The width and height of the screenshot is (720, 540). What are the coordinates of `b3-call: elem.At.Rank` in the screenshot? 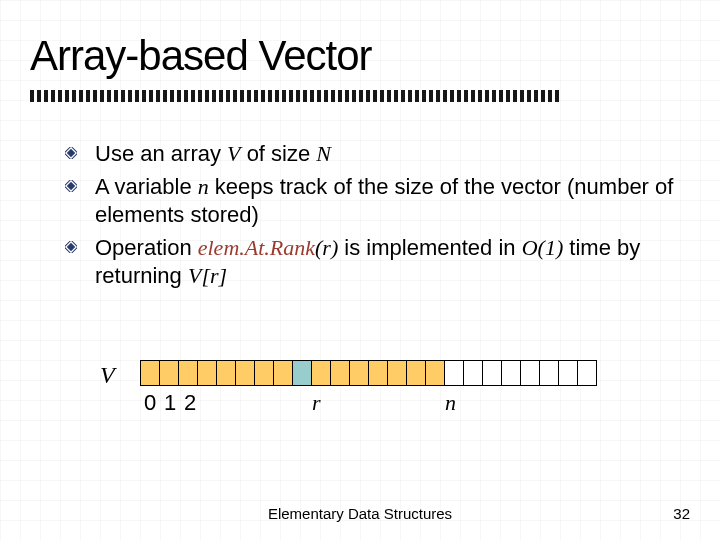 It's located at (256, 248).